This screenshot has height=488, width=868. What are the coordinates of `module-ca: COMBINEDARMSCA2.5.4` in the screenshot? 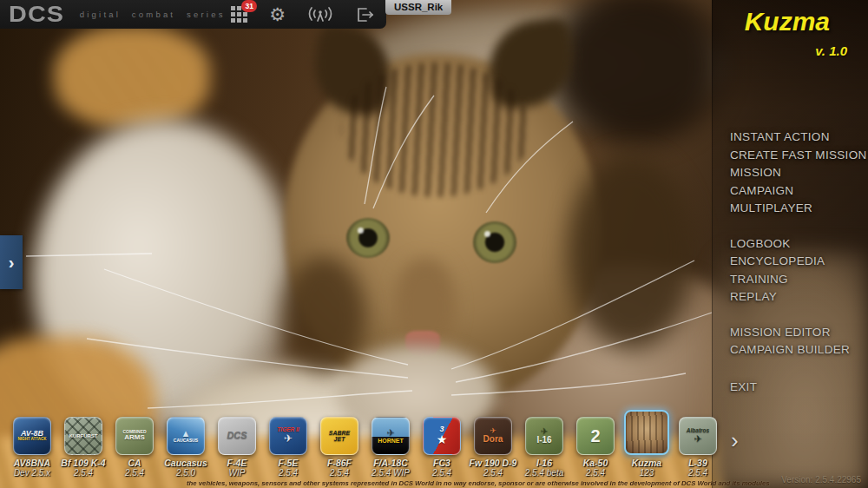 It's located at (135, 447).